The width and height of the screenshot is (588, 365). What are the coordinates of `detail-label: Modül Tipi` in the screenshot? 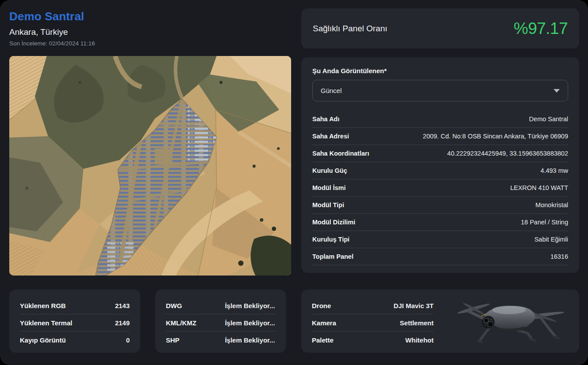 It's located at (328, 205).